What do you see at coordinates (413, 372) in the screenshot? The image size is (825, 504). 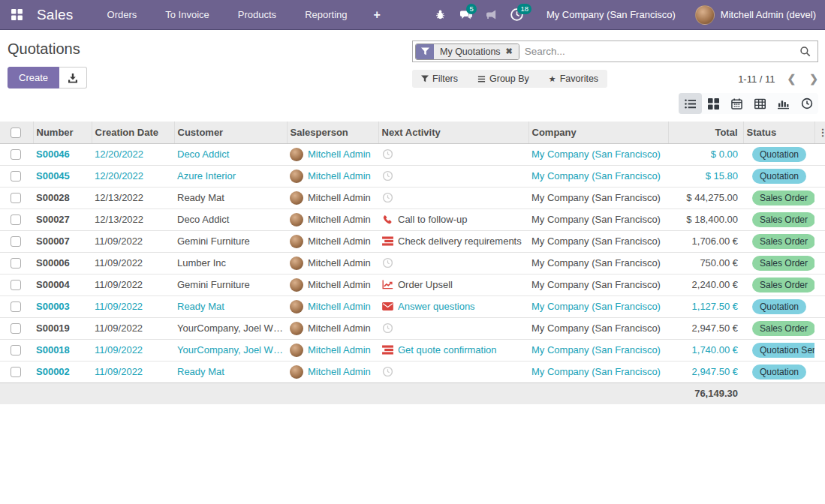 I see `table-row: S0000211/09/2022Ready MatMitchell AdminM…` at bounding box center [413, 372].